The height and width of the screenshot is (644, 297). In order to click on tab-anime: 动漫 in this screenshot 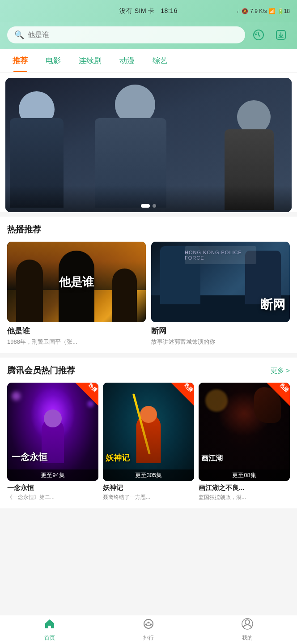, I will do `click(127, 61)`.